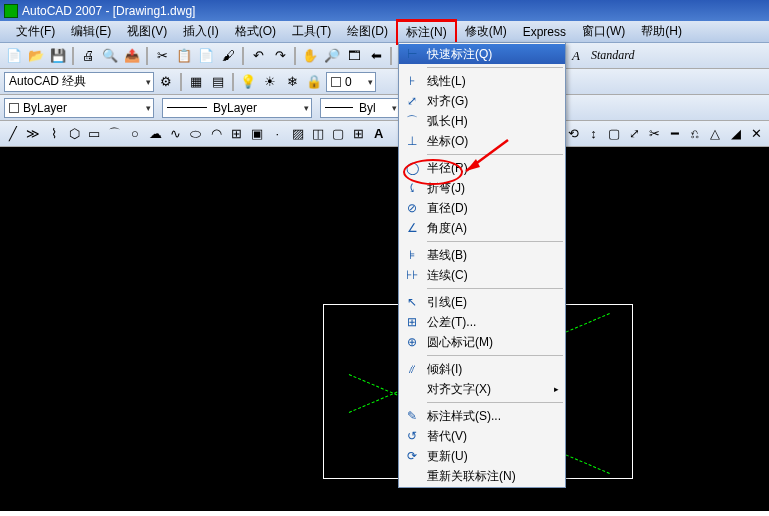  I want to click on menu-help: 帮助(H), so click(662, 32).